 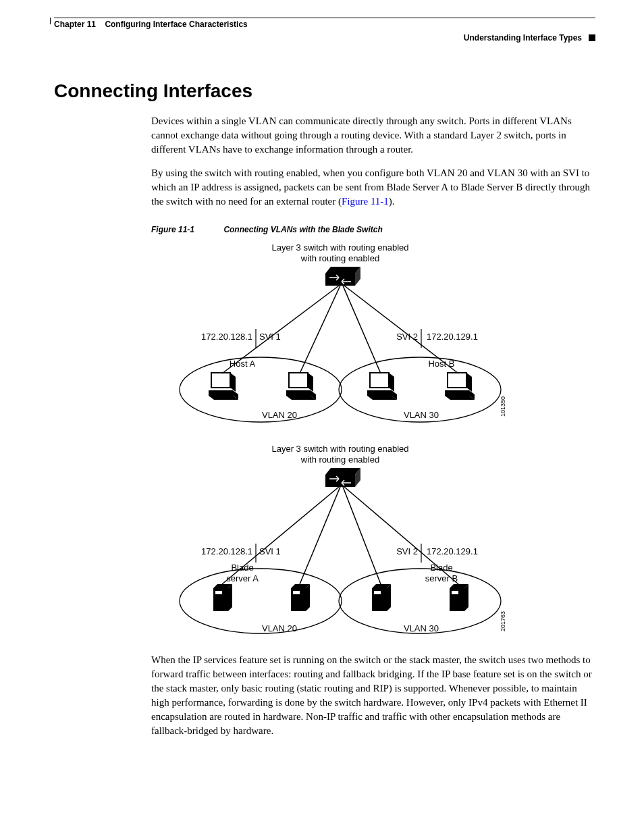 What do you see at coordinates (503, 621) in the screenshot?
I see `d2-image-id: 201763` at bounding box center [503, 621].